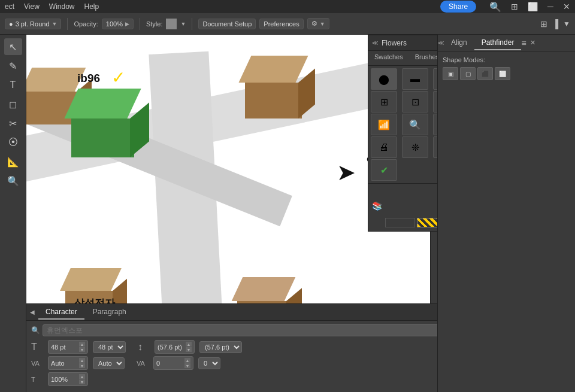 This screenshot has width=575, height=392. I want to click on font-size-up-btn: ▲, so click(82, 344).